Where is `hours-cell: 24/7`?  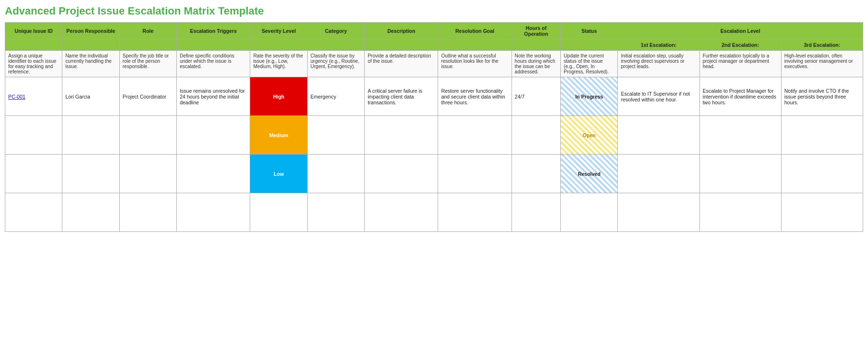
hours-cell: 24/7 is located at coordinates (536, 97).